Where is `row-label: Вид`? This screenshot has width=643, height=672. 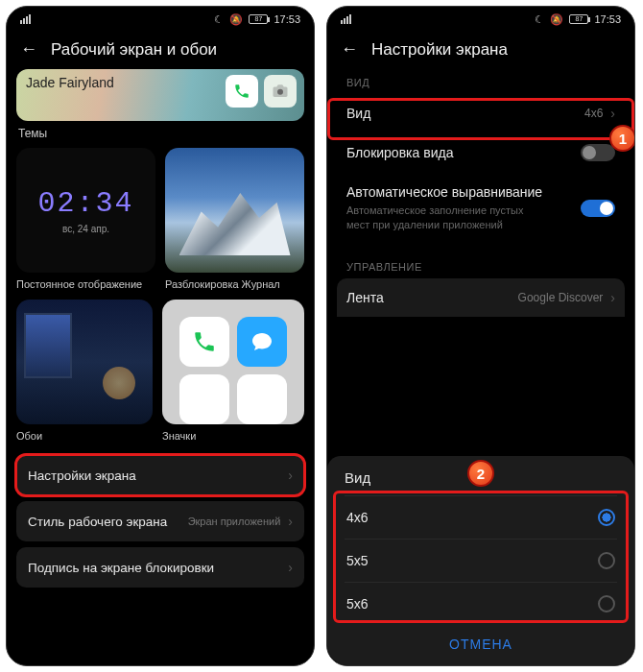 row-label: Вид is located at coordinates (359, 113).